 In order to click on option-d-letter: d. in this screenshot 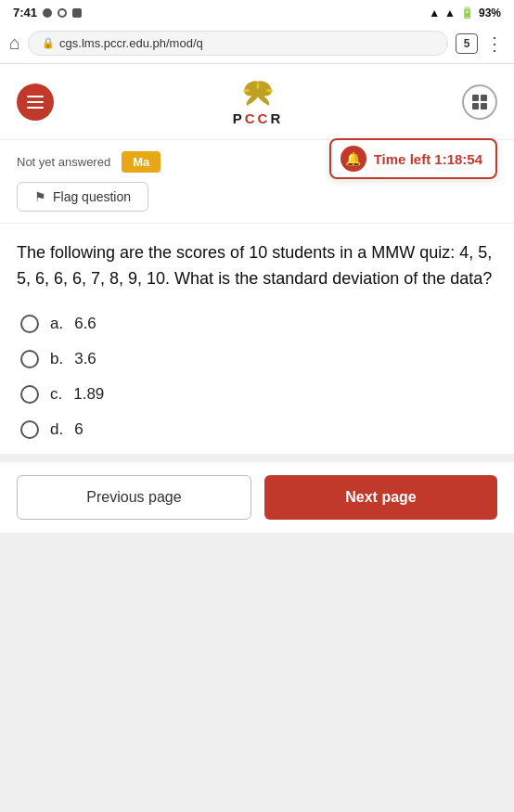, I will do `click(57, 430)`.